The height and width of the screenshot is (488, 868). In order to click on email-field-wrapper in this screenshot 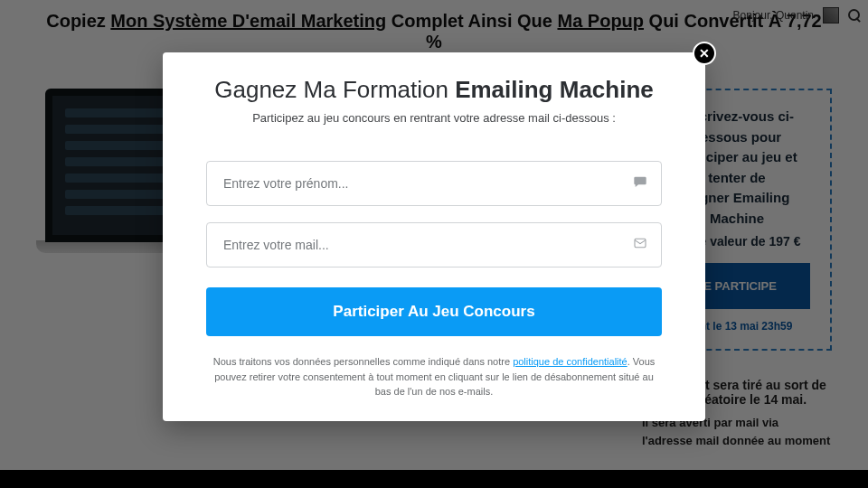, I will do `click(434, 245)`.